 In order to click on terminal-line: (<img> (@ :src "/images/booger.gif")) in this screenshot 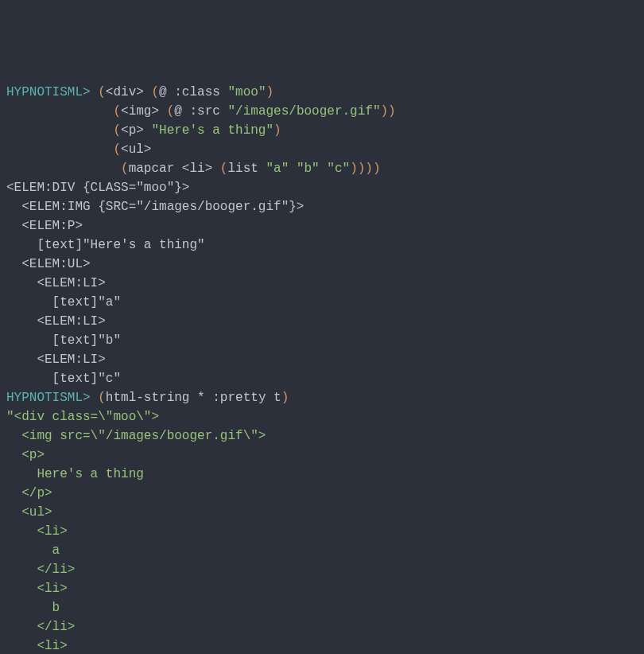, I will do `click(322, 111)`.